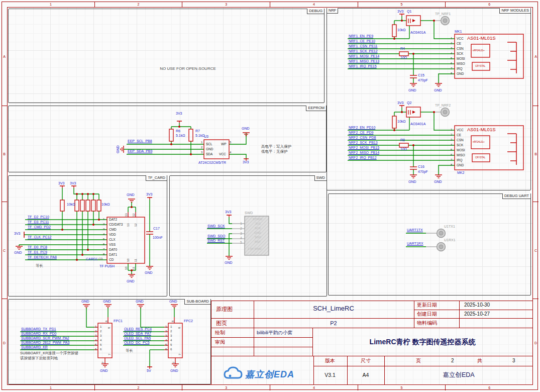 The image size is (540, 392). I want to click on value-tf-r-left: 10kΩ, so click(71, 204).